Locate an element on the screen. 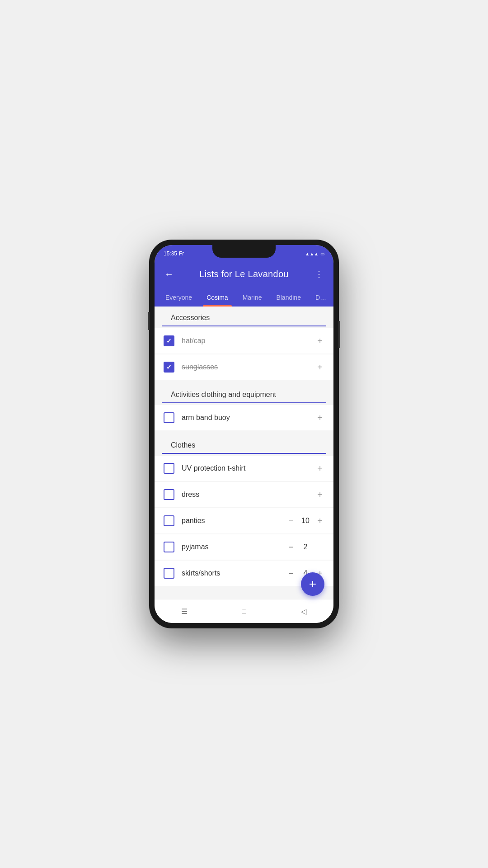 This screenshot has width=488, height=868. section-clothes: Clothes UV protection t-shirt + dress + is located at coordinates (244, 510).